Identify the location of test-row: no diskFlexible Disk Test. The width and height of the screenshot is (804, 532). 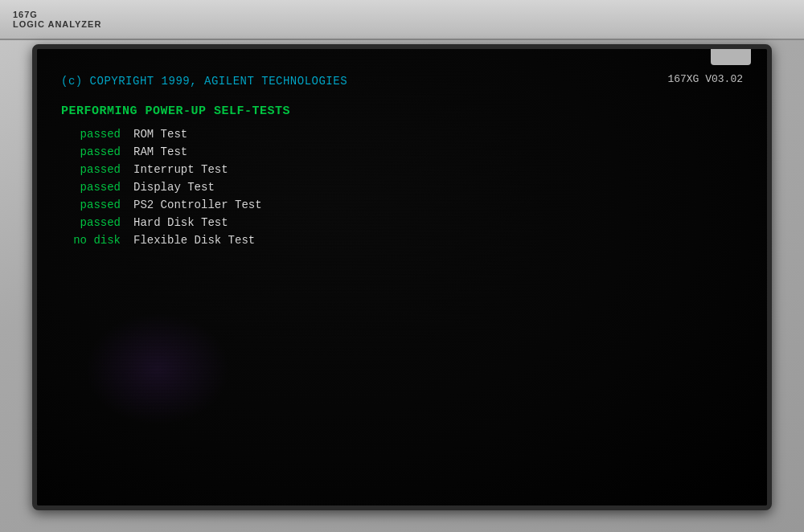
(402, 241).